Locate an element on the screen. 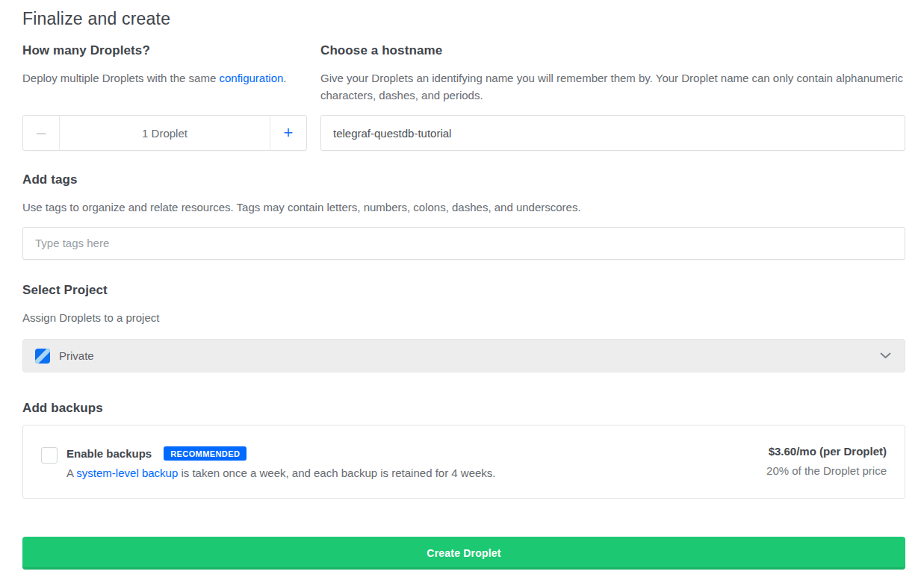  chevron-down-icon is located at coordinates (886, 355).